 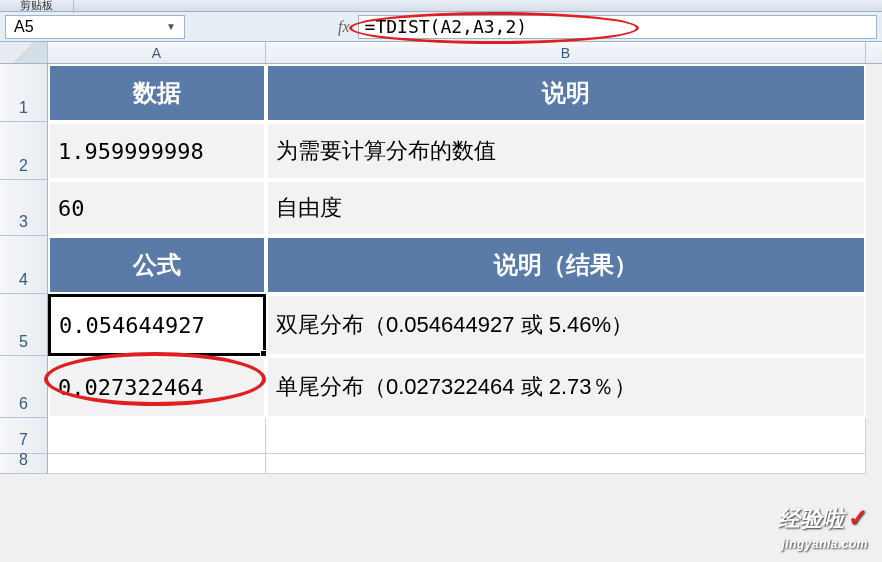 I want to click on ribbon: 剪贴板, so click(x=441, y=6).